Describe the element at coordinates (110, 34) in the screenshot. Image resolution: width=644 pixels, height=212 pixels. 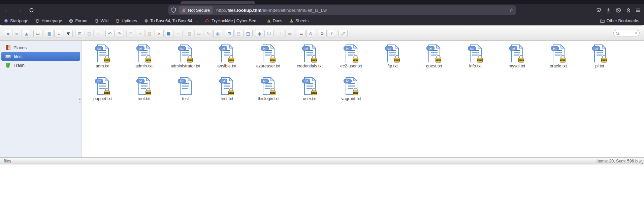
I see `undo-button: ↶` at that location.